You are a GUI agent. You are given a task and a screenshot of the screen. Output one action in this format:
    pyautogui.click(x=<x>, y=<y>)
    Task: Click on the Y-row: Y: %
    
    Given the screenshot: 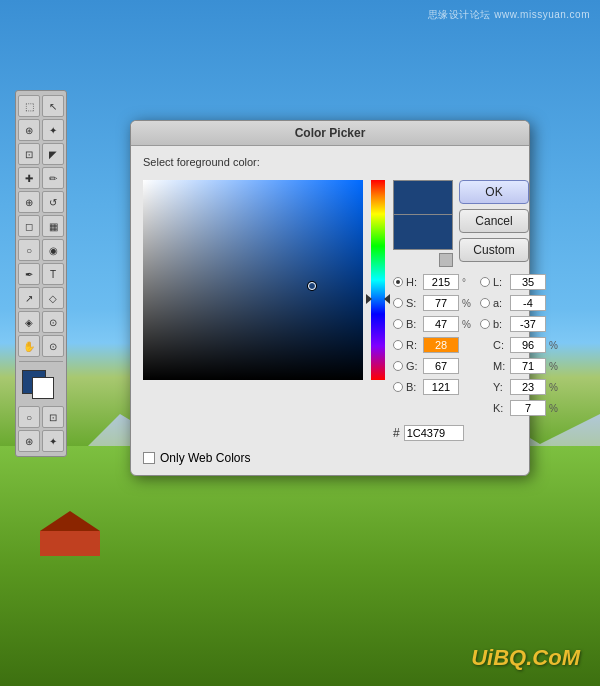 What is the action you would take?
    pyautogui.click(x=520, y=387)
    